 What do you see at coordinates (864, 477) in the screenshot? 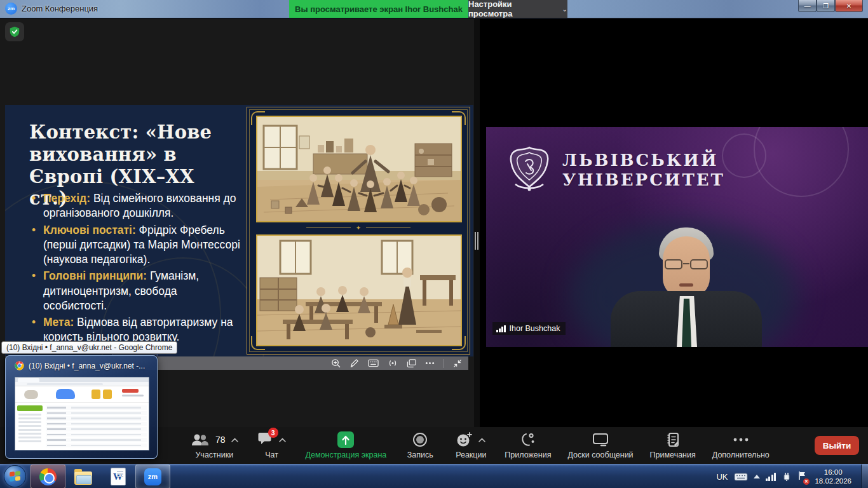
I see `show-desktop-button` at bounding box center [864, 477].